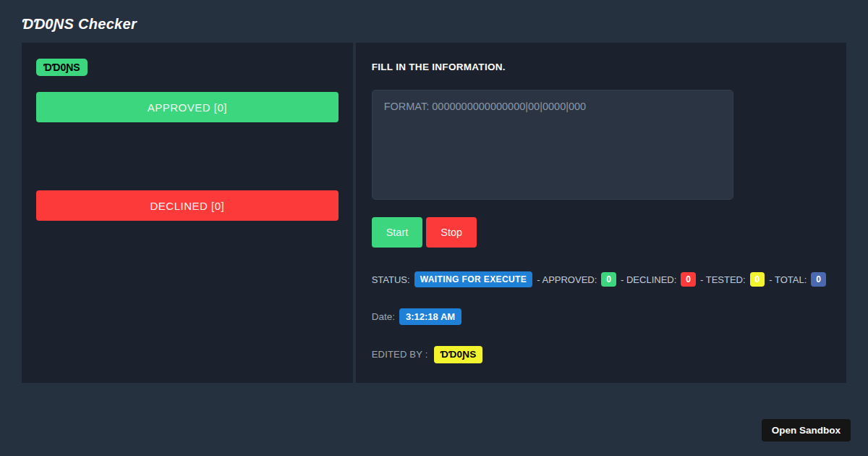 This screenshot has width=868, height=456. What do you see at coordinates (567, 279) in the screenshot?
I see `approved-label: - APPROVED:` at bounding box center [567, 279].